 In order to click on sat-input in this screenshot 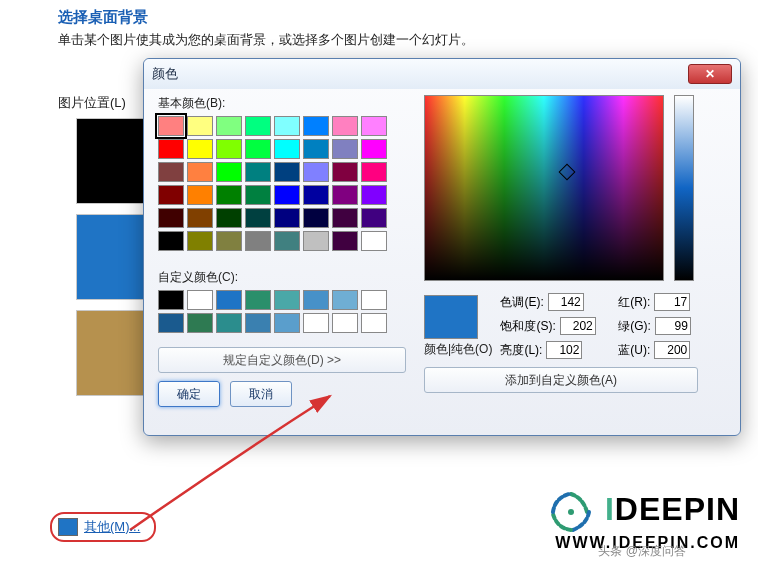, I will do `click(578, 326)`.